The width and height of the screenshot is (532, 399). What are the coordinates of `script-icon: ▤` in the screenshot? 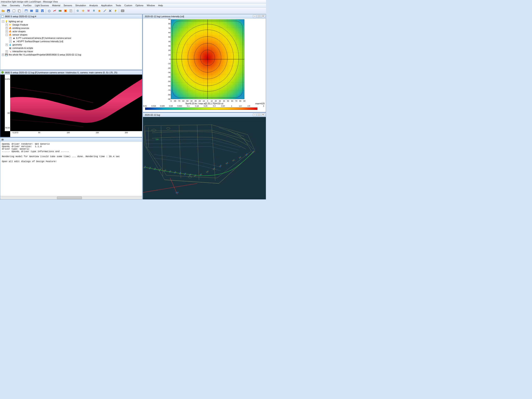 It's located at (10, 48).